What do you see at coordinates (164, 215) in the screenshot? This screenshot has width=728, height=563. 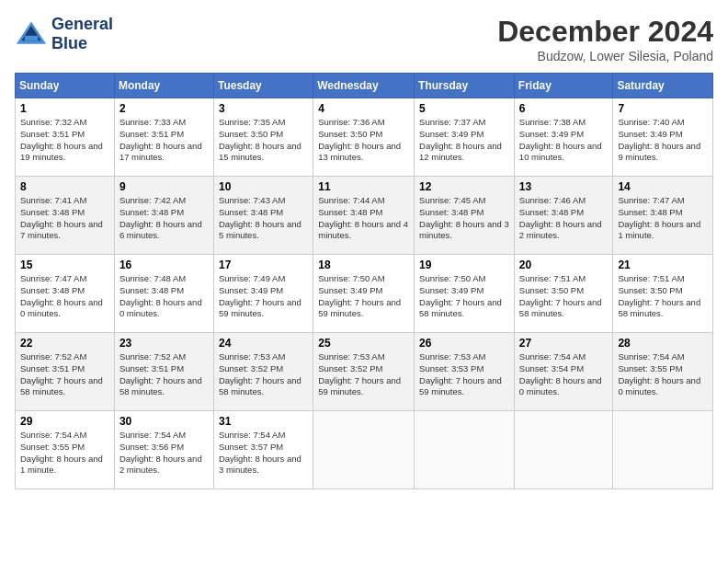 I see `calendar-cell: 9Sunrise: 7:42 AMSunset: 3:48 PMDaylight…` at bounding box center [164, 215].